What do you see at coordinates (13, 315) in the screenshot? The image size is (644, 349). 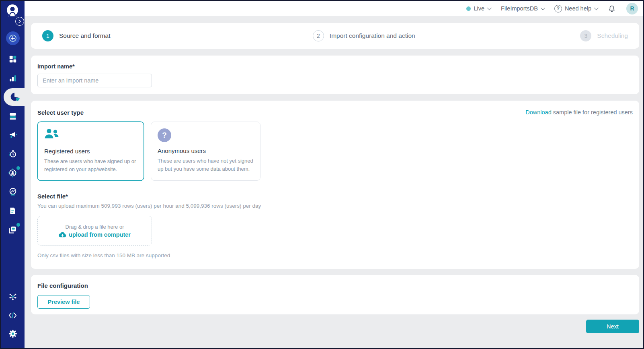 I see `sidebar-item-developer` at bounding box center [13, 315].